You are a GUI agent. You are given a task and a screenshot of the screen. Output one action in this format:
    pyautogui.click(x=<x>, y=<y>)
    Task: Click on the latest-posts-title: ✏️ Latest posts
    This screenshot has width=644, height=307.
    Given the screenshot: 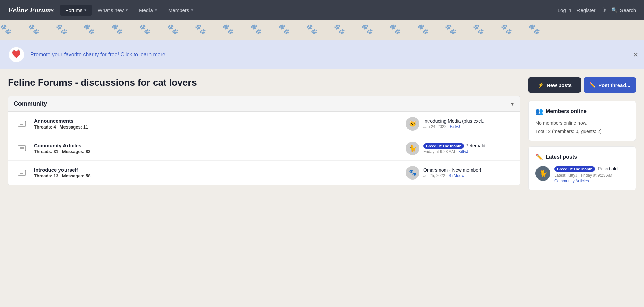 What is the action you would take?
    pyautogui.click(x=582, y=157)
    